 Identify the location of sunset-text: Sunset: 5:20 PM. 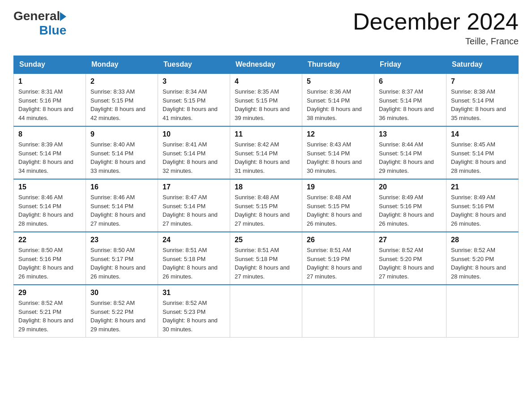
(472, 259).